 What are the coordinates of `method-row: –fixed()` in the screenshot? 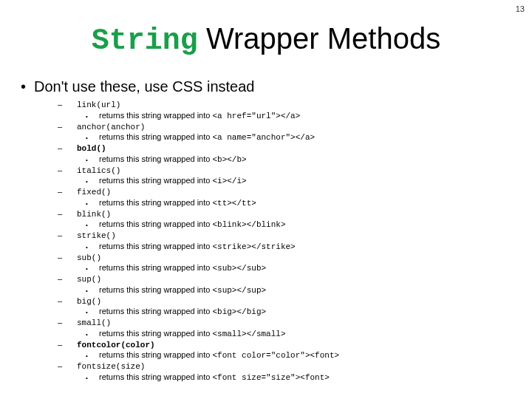 It's located at (295, 192).